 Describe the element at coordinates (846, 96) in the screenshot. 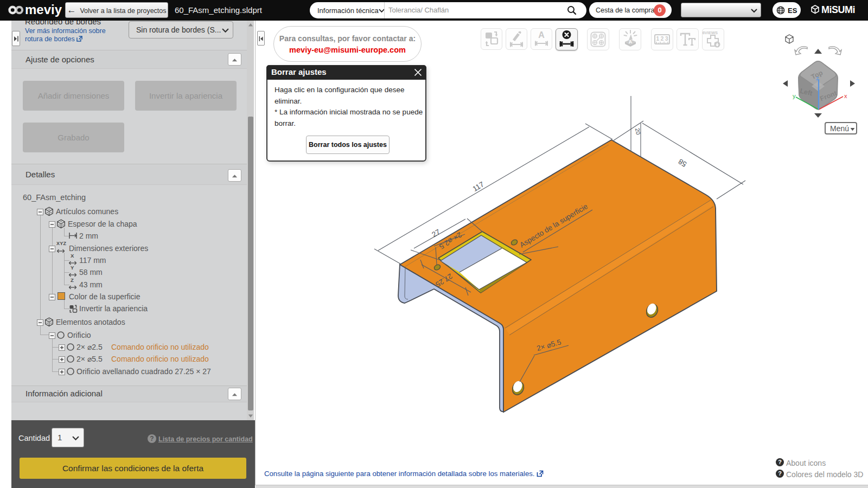

I see `svg-text: x` at that location.